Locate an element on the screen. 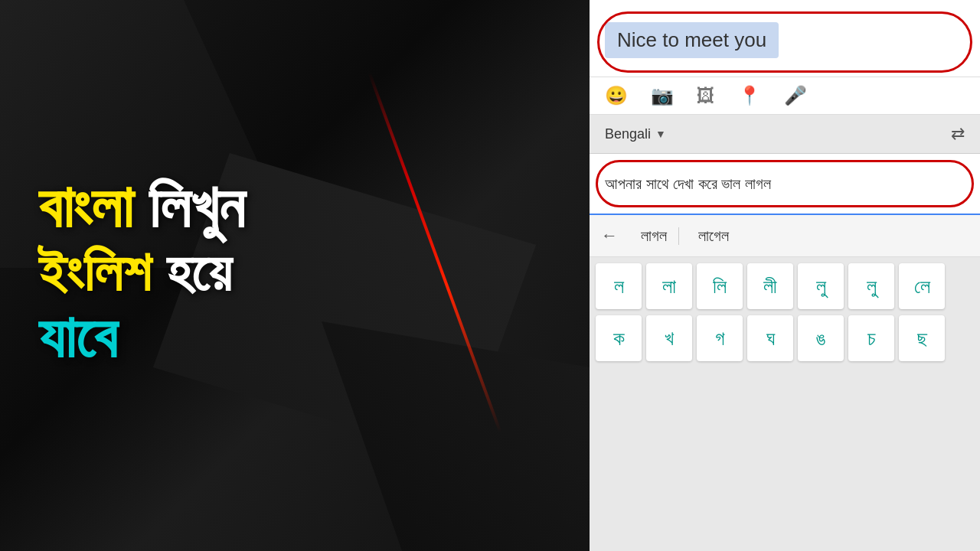  key-লি: লি is located at coordinates (720, 286).